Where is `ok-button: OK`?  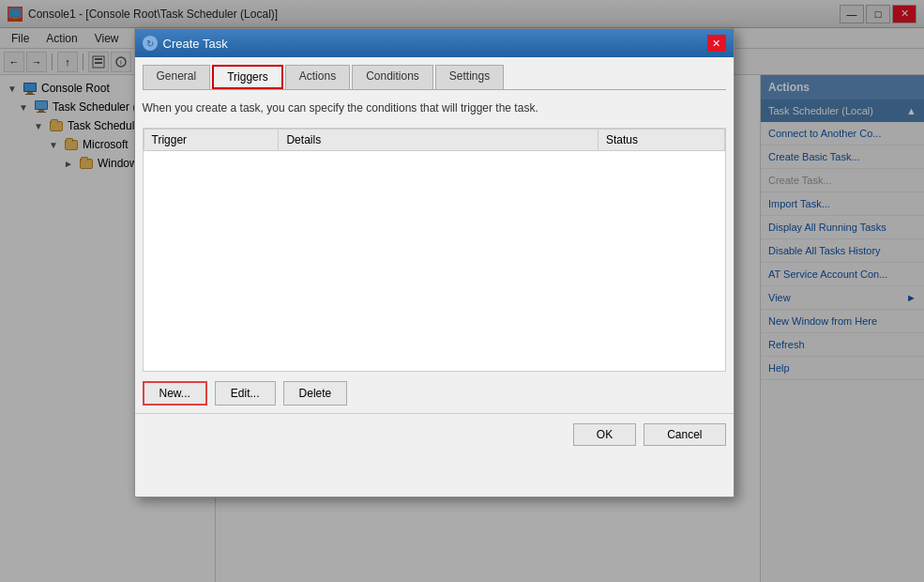
ok-button: OK is located at coordinates (604, 435).